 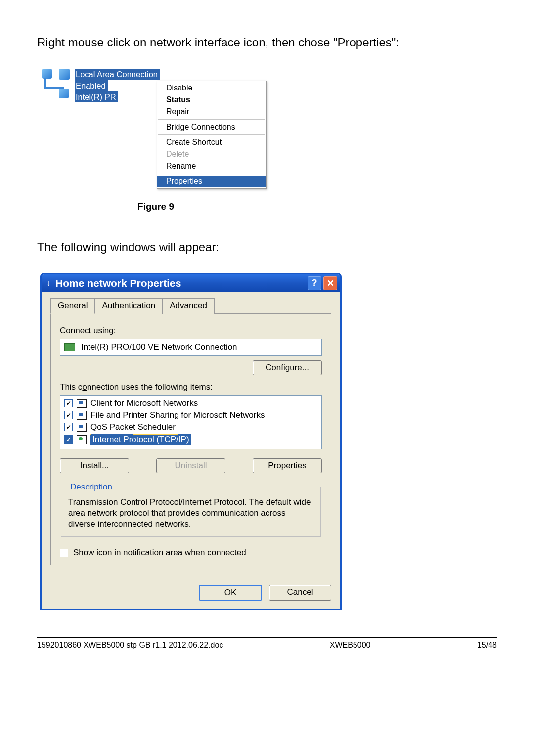 I want to click on adapter-field: Intel(R) PRO/100 VE Network Connection, so click(x=191, y=347).